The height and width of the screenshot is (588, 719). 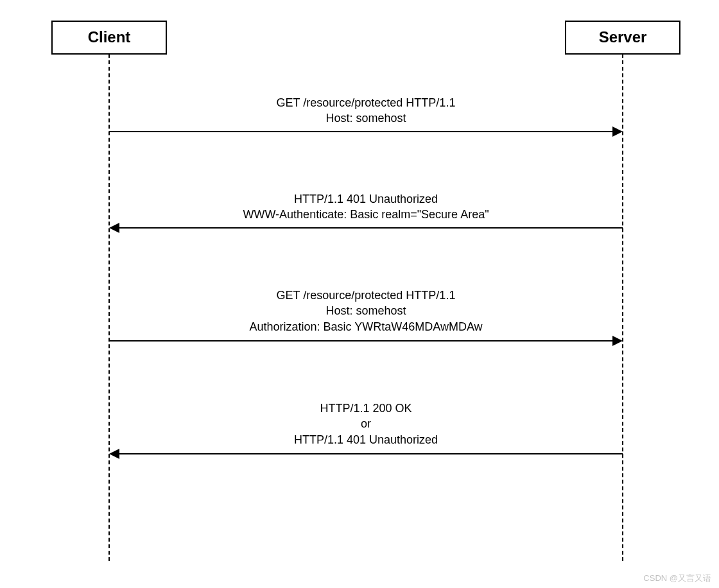 What do you see at coordinates (623, 37) in the screenshot?
I see `participant-server-label: Server` at bounding box center [623, 37].